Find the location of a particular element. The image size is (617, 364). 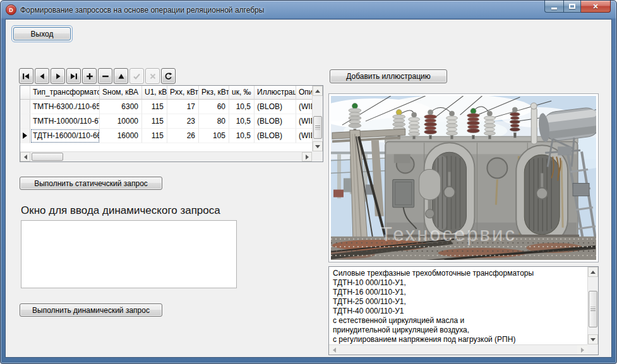

description-memo: Силовые трехфазные трехобмоточные трансф… is located at coordinates (464, 310).